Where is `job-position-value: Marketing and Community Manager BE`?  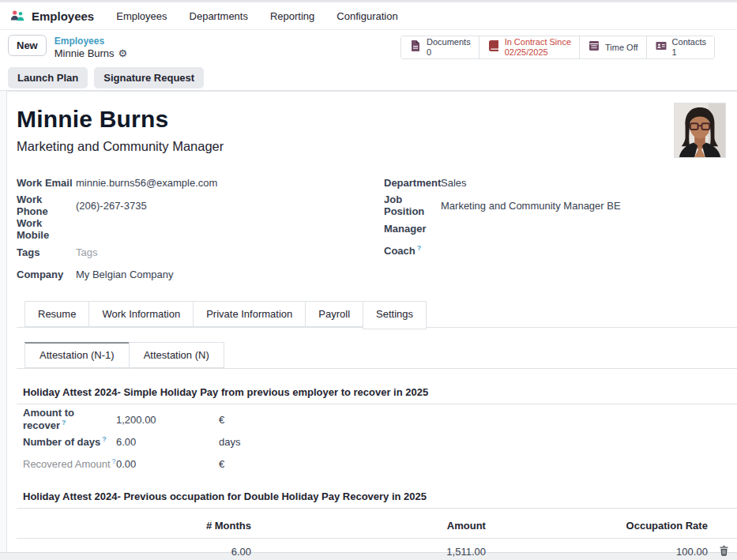 job-position-value: Marketing and Community Manager BE is located at coordinates (531, 205).